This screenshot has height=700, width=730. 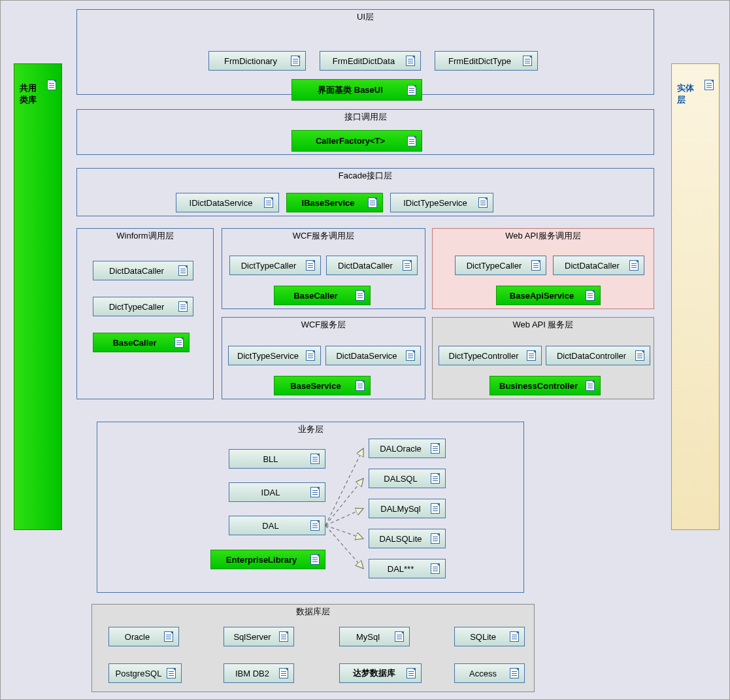 What do you see at coordinates (227, 203) in the screenshot?
I see `node-idictdataservice: IDictDataService` at bounding box center [227, 203].